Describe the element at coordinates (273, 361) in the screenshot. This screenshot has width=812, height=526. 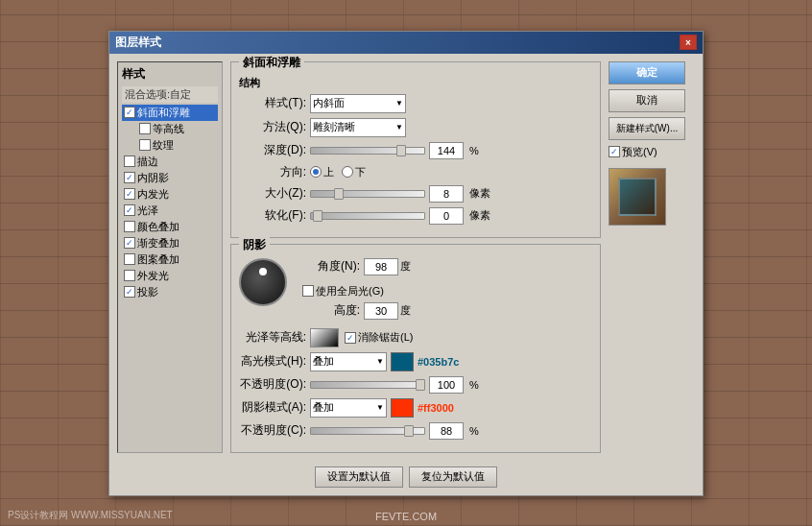
I see `highlight-mode-label: 高光模式(H):` at that location.